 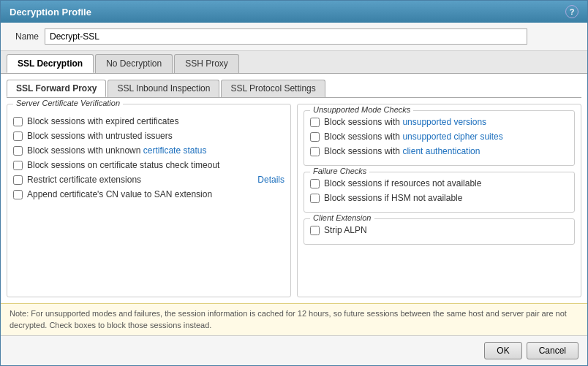 I want to click on cb-unsupported-versions, so click(x=314, y=123).